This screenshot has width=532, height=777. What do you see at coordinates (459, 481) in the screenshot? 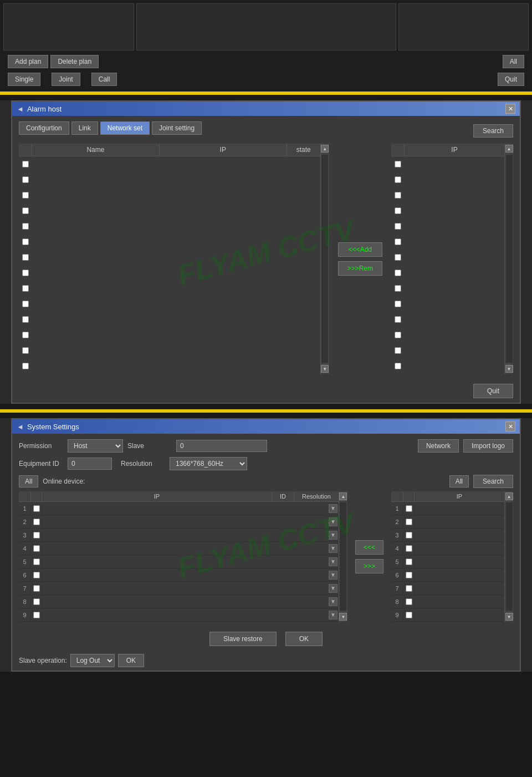
I see `all-btn-right: All` at bounding box center [459, 481].